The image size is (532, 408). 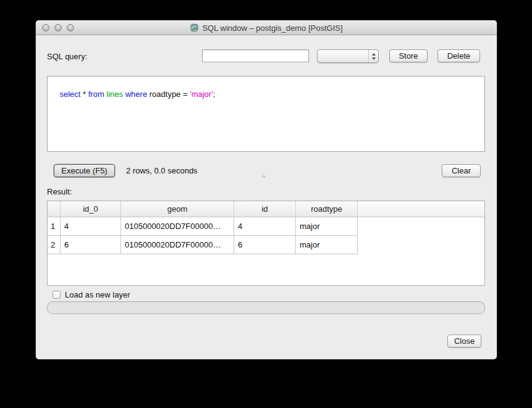 What do you see at coordinates (70, 28) in the screenshot?
I see `zoom-window-icon` at bounding box center [70, 28].